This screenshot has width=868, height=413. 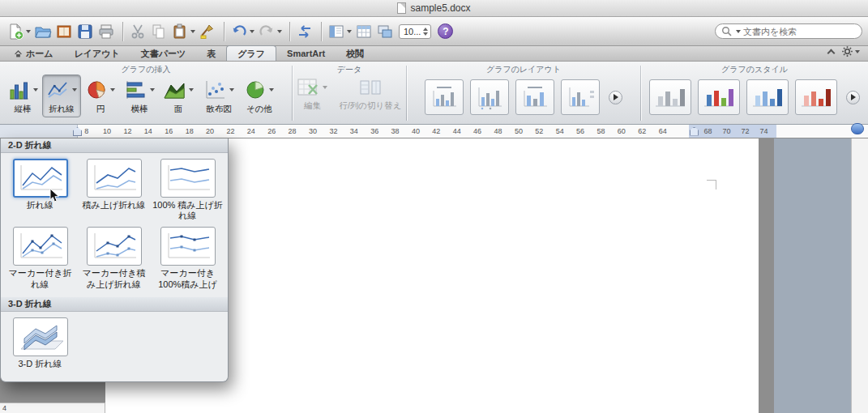 I want to click on insert-pie-chart-button: 円, so click(x=100, y=96).